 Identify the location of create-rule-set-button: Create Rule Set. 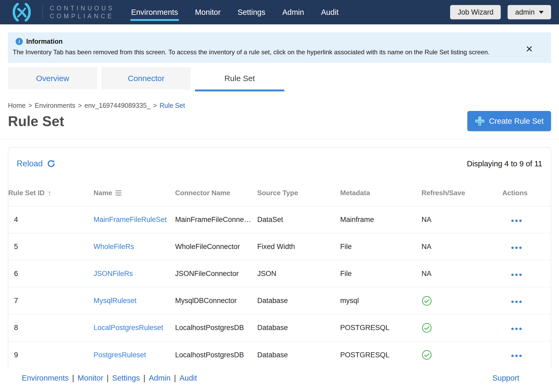
(509, 121).